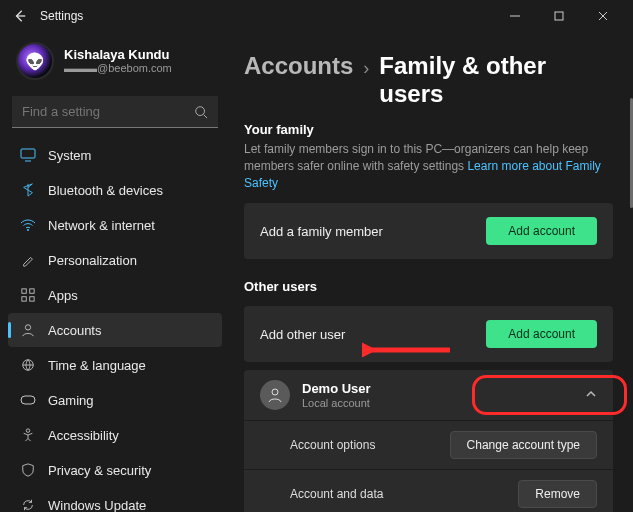  I want to click on nav-time-language: Time & language, so click(115, 365).